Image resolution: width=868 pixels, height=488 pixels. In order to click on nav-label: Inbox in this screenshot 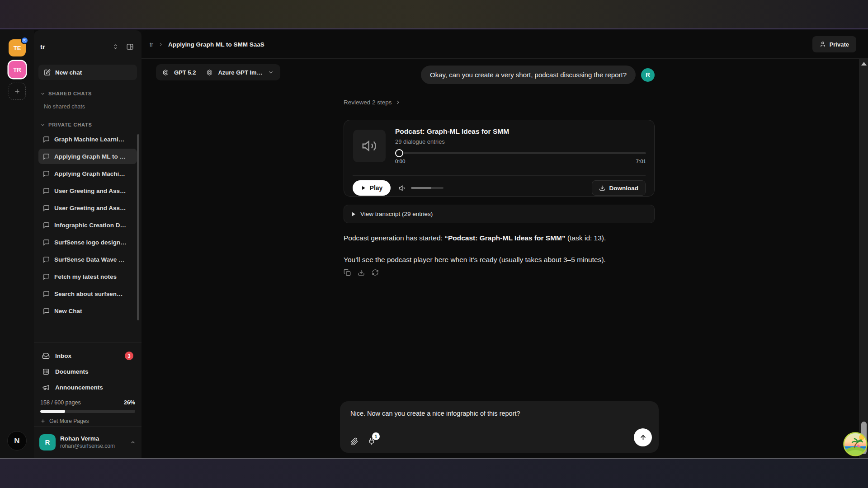, I will do `click(63, 356)`.